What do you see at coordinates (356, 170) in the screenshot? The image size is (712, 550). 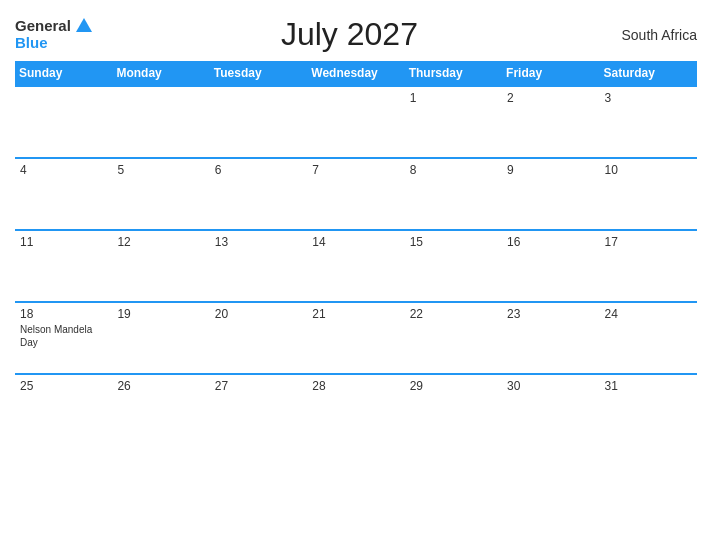 I see `day-number: 7` at bounding box center [356, 170].